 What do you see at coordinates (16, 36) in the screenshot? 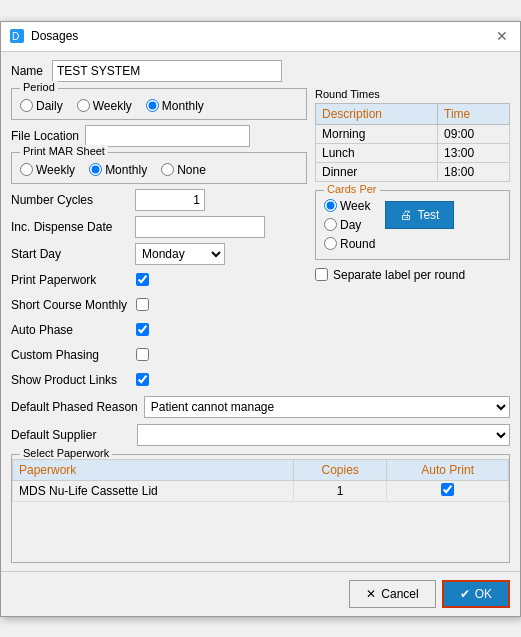
I see `svg-text: D` at bounding box center [16, 36].